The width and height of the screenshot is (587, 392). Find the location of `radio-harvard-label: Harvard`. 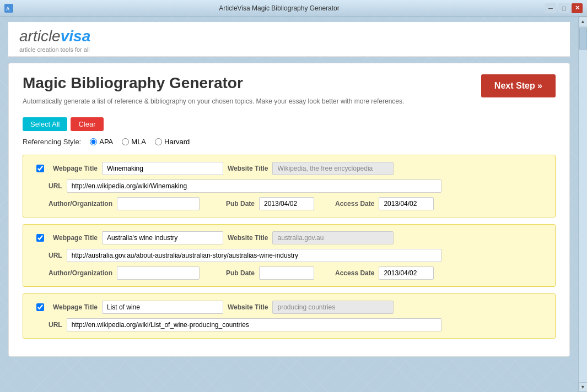

radio-harvard-label: Harvard is located at coordinates (177, 142).